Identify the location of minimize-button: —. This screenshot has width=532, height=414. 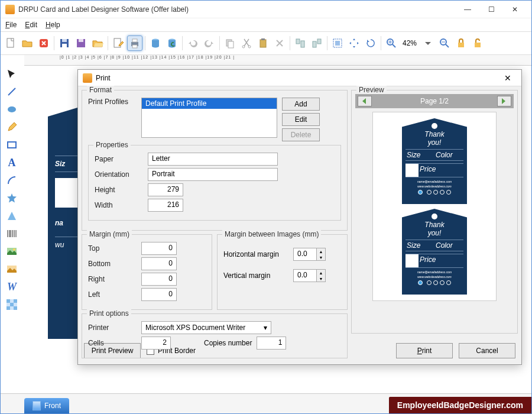
(468, 9).